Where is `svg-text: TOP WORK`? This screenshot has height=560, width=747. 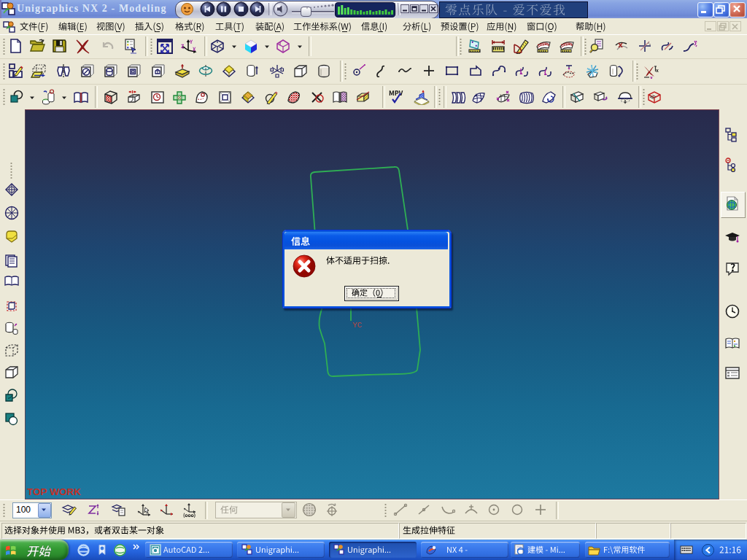
svg-text: TOP WORK is located at coordinates (54, 491).